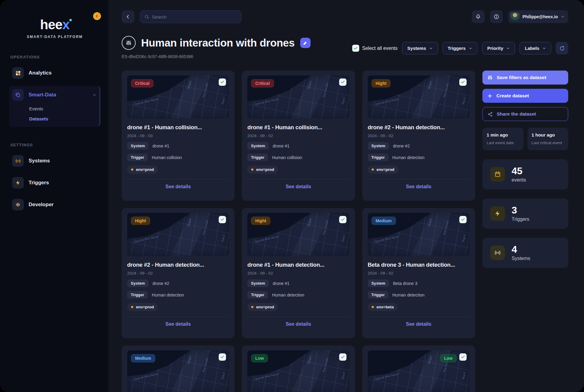 Image resolution: width=584 pixels, height=392 pixels. What do you see at coordinates (525, 139) in the screenshot?
I see `mini-stats: 1 min ago Last event date 1 hour ago Las…` at bounding box center [525, 139].